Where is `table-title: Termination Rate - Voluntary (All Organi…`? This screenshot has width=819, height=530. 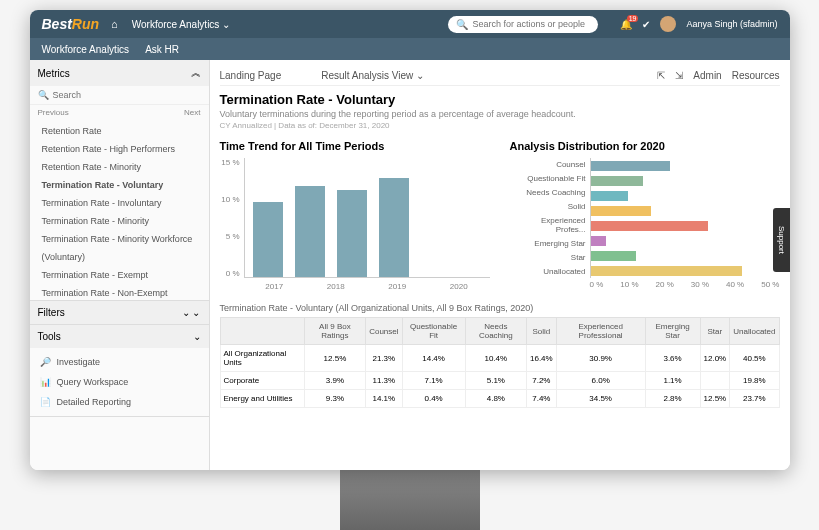 table-title: Termination Rate - Voluntary (All Organi… is located at coordinates (500, 308).